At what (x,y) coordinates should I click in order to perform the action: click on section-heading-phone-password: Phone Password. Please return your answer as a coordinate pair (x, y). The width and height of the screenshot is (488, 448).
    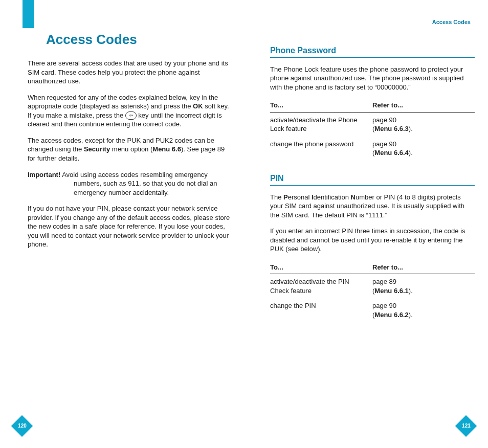
    Looking at the image, I should click on (372, 51).